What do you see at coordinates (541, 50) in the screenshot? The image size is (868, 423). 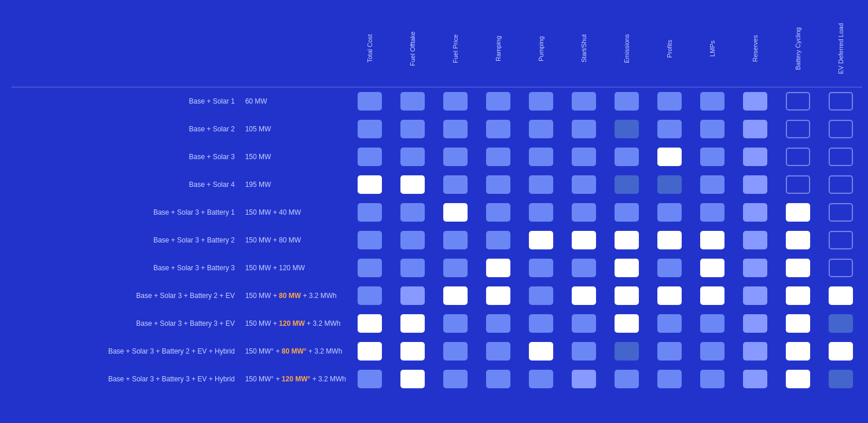 I see `th-pumping: Pumping` at bounding box center [541, 50].